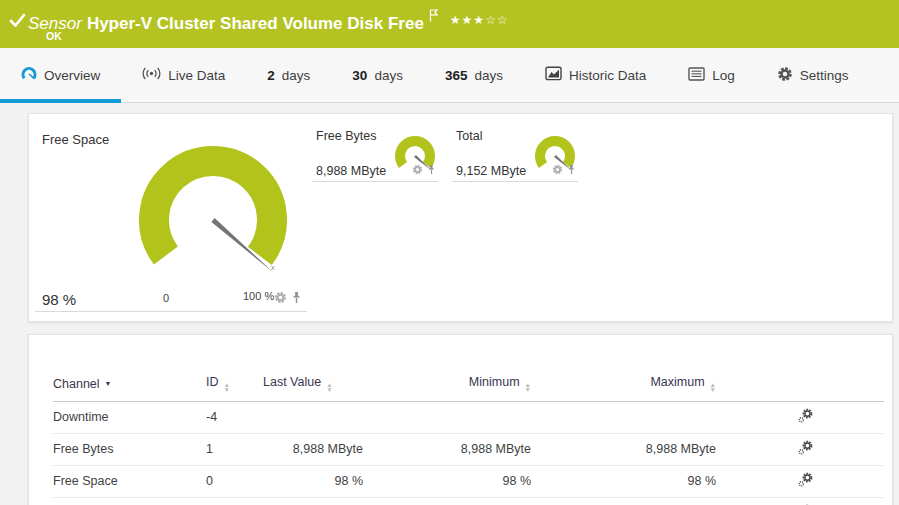 Image resolution: width=899 pixels, height=505 pixels. I want to click on tab-number: 30, so click(360, 76).